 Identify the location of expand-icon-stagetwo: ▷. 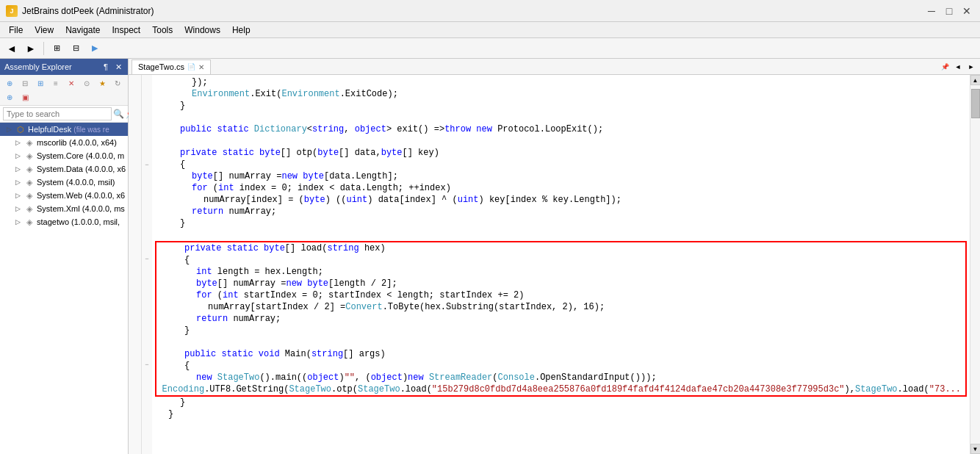
(18, 222).